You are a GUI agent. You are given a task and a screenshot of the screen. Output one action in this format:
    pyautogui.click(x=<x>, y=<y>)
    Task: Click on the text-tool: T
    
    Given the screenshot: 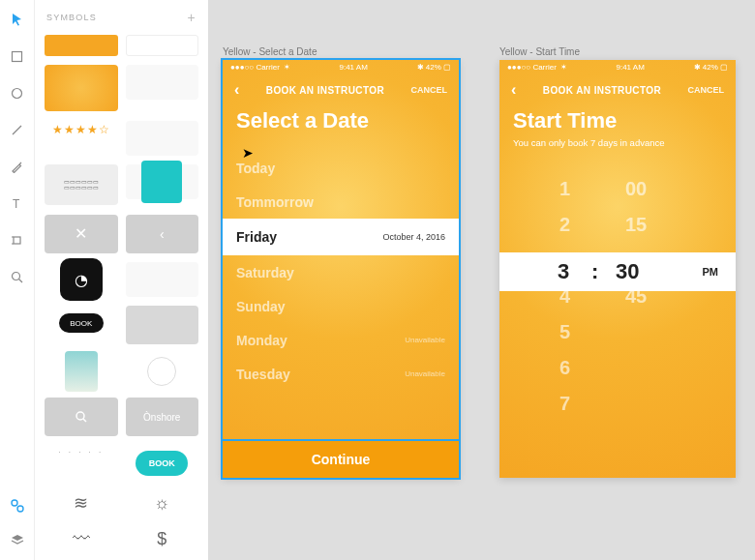 What is the action you would take?
    pyautogui.click(x=17, y=203)
    